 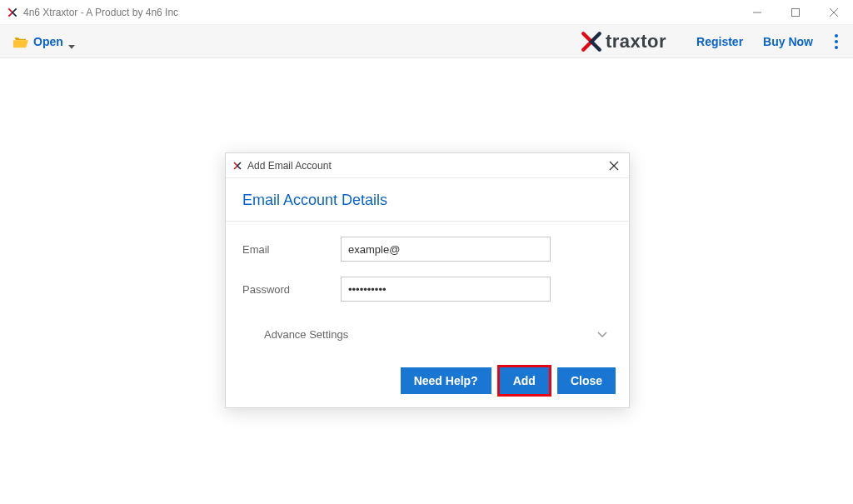 I want to click on brand-logo: traxtor, so click(x=623, y=42).